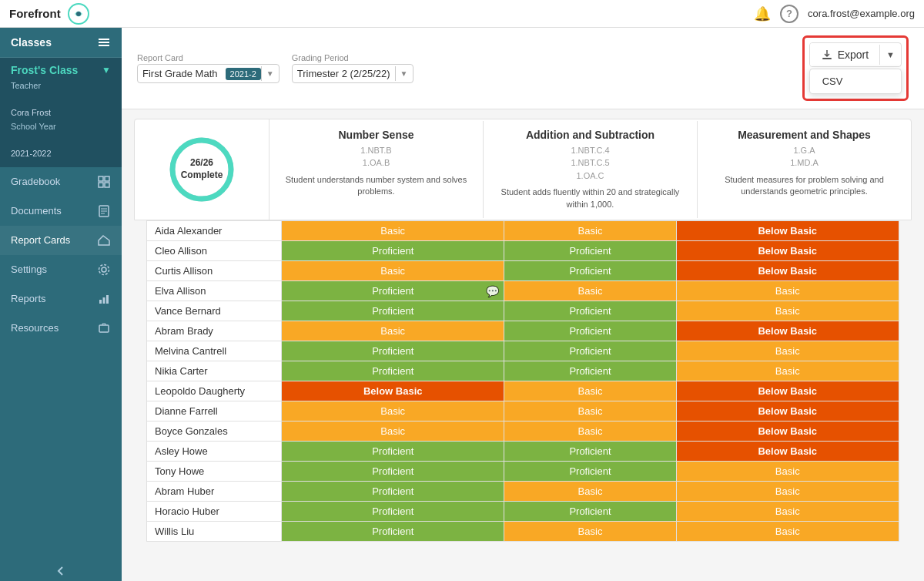 This screenshot has height=581, width=924. Describe the element at coordinates (270, 74) in the screenshot. I see `report-card-arrow-icon: ▼` at that location.